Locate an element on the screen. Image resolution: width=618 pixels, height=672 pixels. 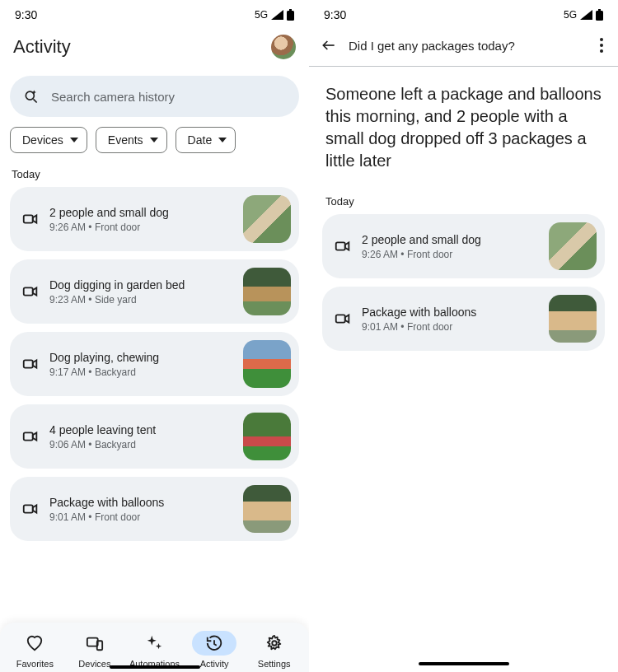
nav-activity: Activity is located at coordinates (214, 650).